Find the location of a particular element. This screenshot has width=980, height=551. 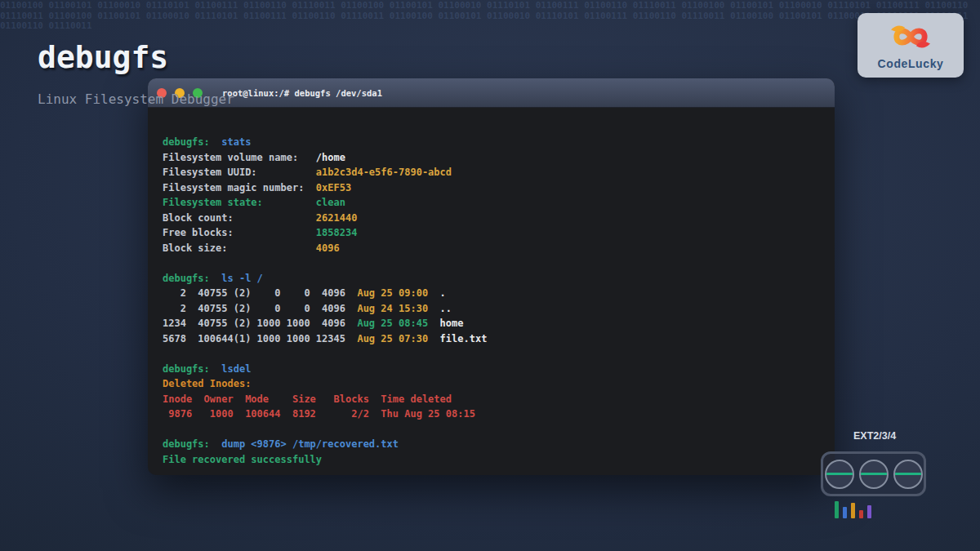

page-subtitle: Linux Filesystem Debugger is located at coordinates (136, 100).